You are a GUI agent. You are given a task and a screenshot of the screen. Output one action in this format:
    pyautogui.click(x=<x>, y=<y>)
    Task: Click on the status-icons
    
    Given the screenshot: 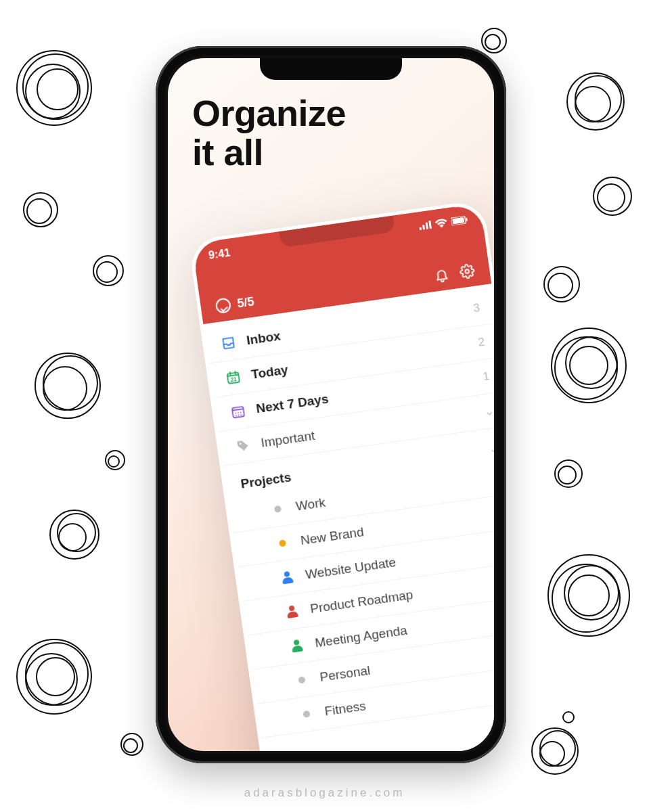 What is the action you would take?
    pyautogui.click(x=443, y=223)
    